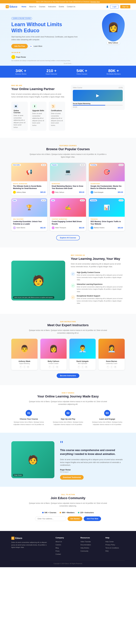 This screenshot has height=644, width=136. What do you see at coordinates (115, 538) in the screenshot?
I see `footer-col-title-help: Help` at bounding box center [115, 538].